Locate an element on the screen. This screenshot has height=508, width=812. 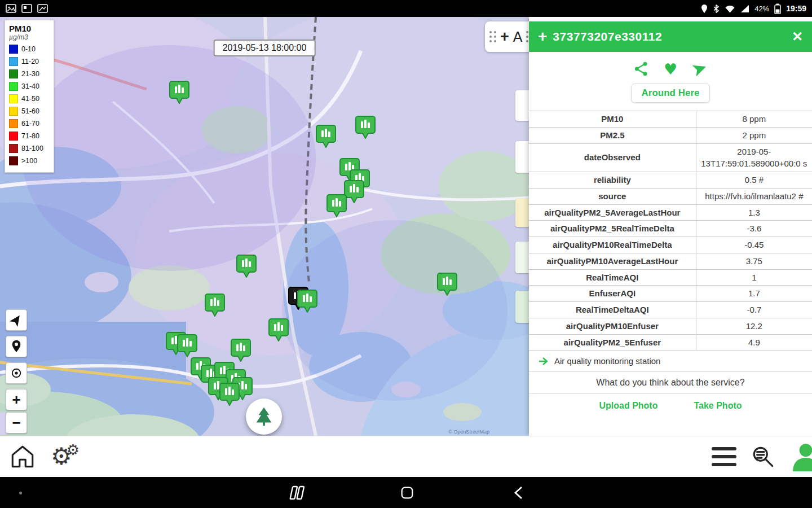
around-here-button: Around Here is located at coordinates (671, 93).